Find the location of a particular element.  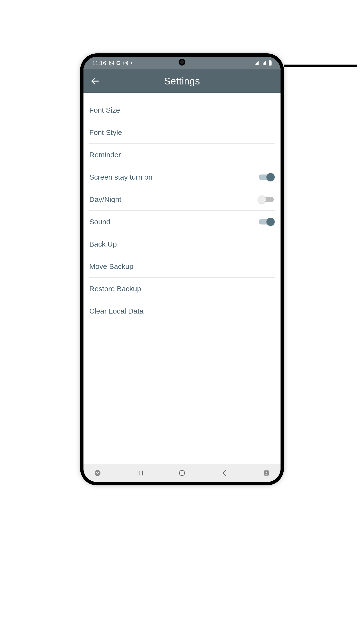

setting-label: Clear Local Data is located at coordinates (116, 311).